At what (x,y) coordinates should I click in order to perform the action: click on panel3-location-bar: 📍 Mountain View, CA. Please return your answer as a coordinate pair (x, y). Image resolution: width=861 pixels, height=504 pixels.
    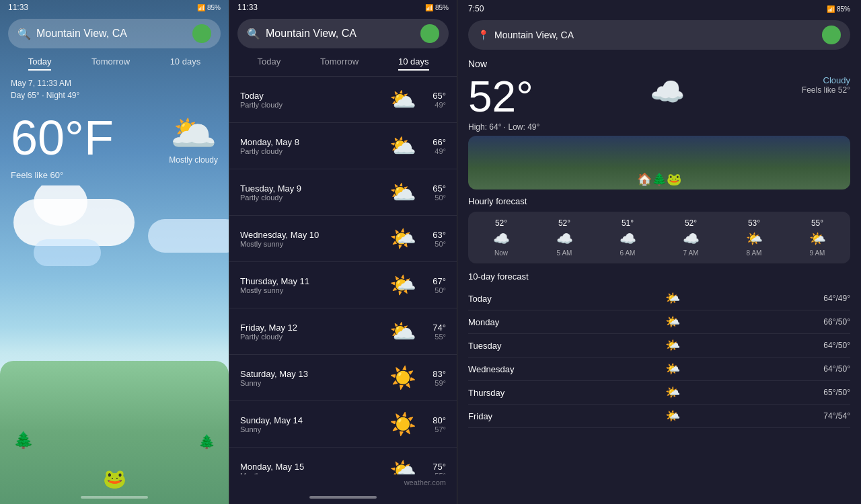
    Looking at the image, I should click on (659, 35).